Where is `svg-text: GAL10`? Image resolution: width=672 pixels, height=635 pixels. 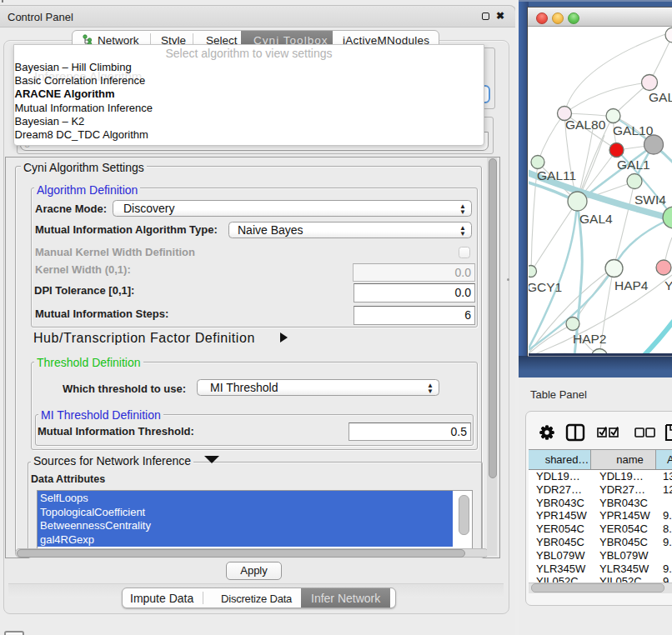
svg-text: GAL10 is located at coordinates (634, 130).